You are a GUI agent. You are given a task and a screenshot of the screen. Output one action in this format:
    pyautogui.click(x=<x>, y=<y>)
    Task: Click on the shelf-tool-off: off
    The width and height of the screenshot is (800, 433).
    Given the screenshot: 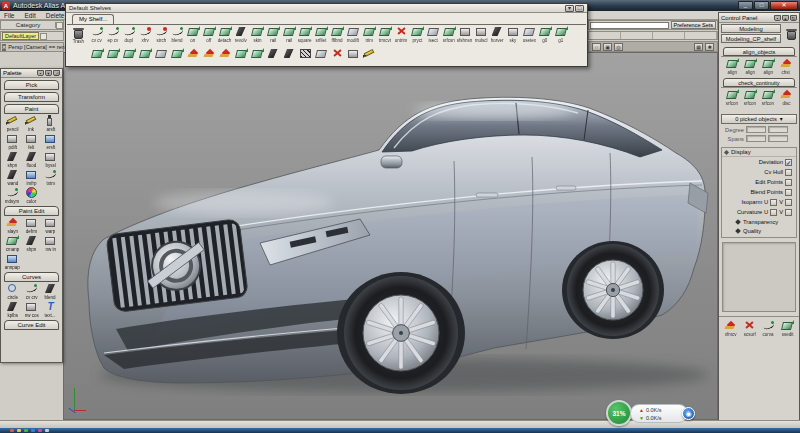 What is the action you would take?
    pyautogui.click(x=209, y=34)
    